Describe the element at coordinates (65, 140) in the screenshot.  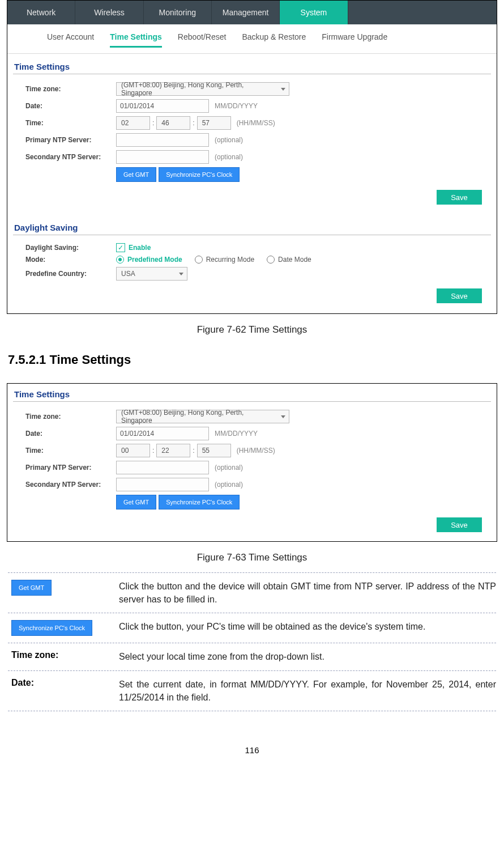
I see `primary-ntp-label: Primary NTP Server:` at that location.